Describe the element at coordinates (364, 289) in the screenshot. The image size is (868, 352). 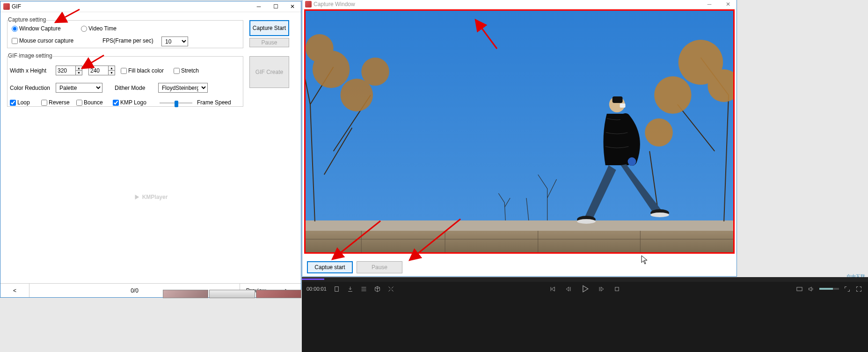
I see `list-icon` at that location.